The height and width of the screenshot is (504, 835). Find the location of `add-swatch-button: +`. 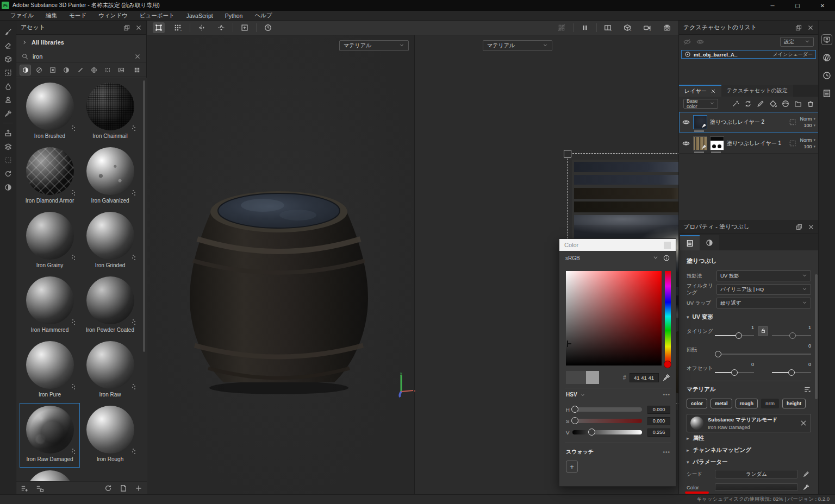

add-swatch-button: + is located at coordinates (572, 467).